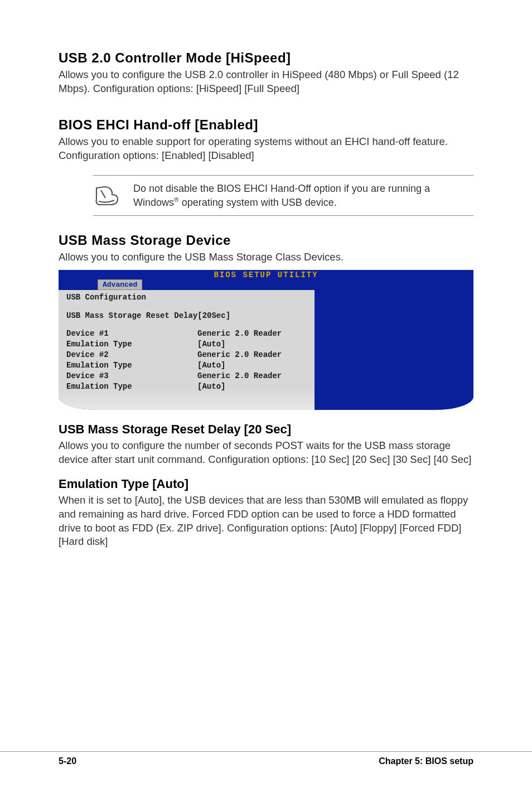 The image size is (532, 802). I want to click on bios-title: BIOS SETUP UTILITY, so click(266, 275).